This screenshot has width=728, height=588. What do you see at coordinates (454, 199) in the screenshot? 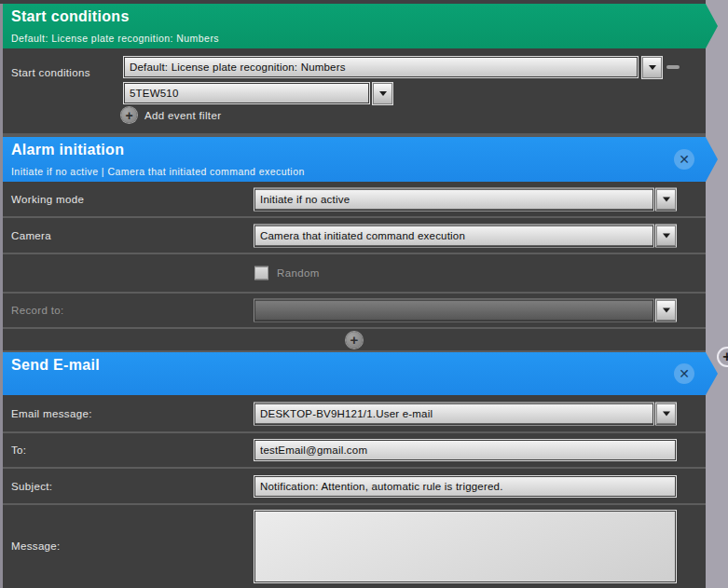
I see `working-mode-dropdown: Initiate if no active` at bounding box center [454, 199].